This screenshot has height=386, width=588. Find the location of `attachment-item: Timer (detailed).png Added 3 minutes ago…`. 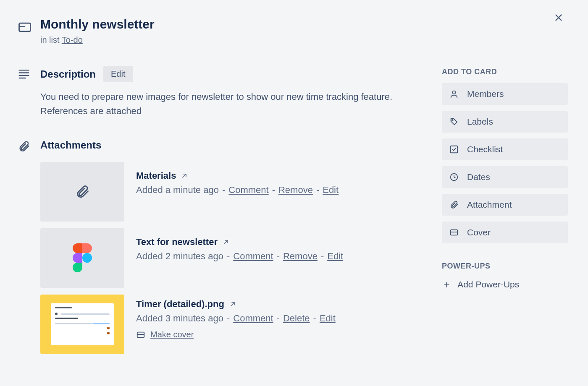

attachment-item: Timer (detailed).png Added 3 minutes ago… is located at coordinates (233, 324).